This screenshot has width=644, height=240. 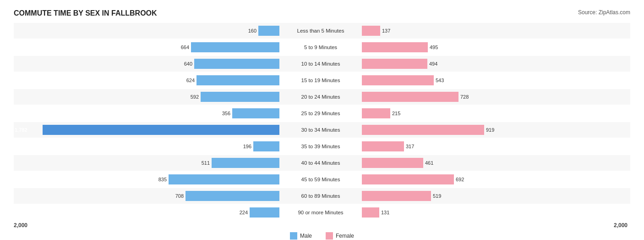 What do you see at coordinates (490, 130) in the screenshot?
I see `female-value: 919` at bounding box center [490, 130].